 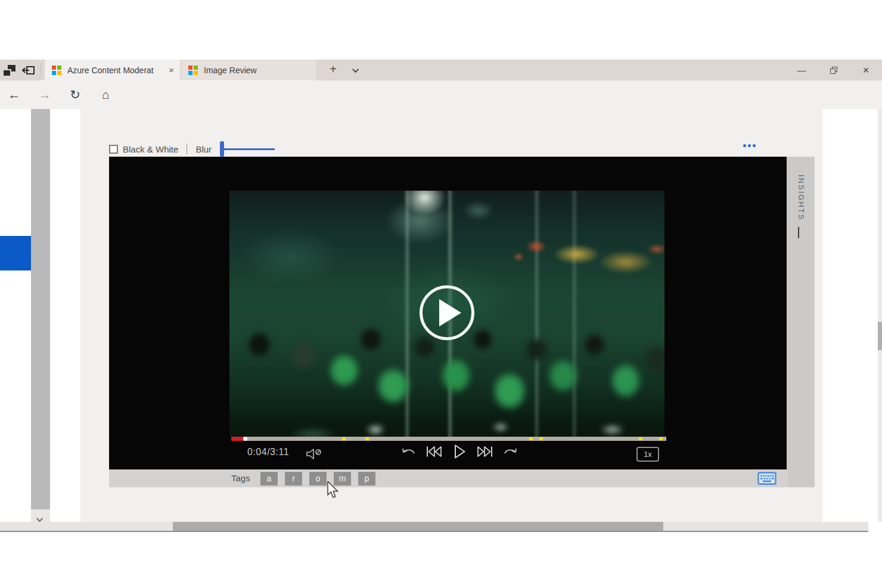 I want to click on play-button, so click(x=459, y=452).